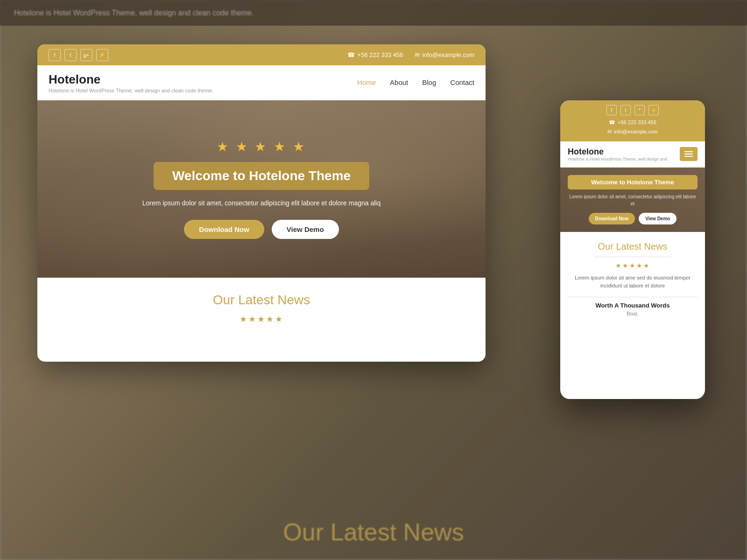 The image size is (747, 560). I want to click on mobile-logo-tagline: Hotelone is Hotel WordPress Theme, well …, so click(617, 159).